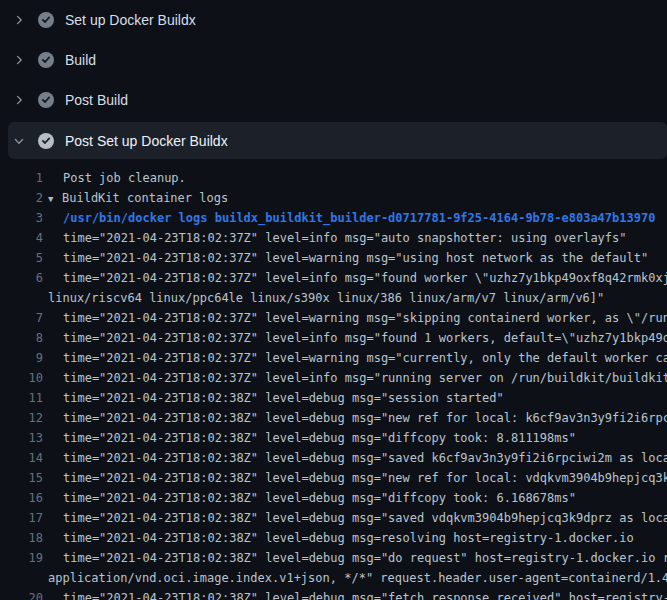 The image size is (667, 600). What do you see at coordinates (22, 538) in the screenshot?
I see `line-number: 18` at bounding box center [22, 538].